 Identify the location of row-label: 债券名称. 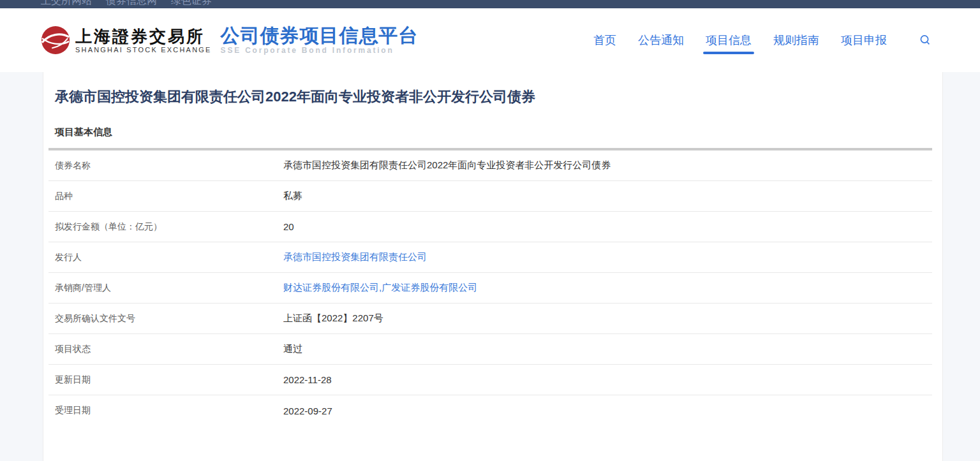
(73, 166).